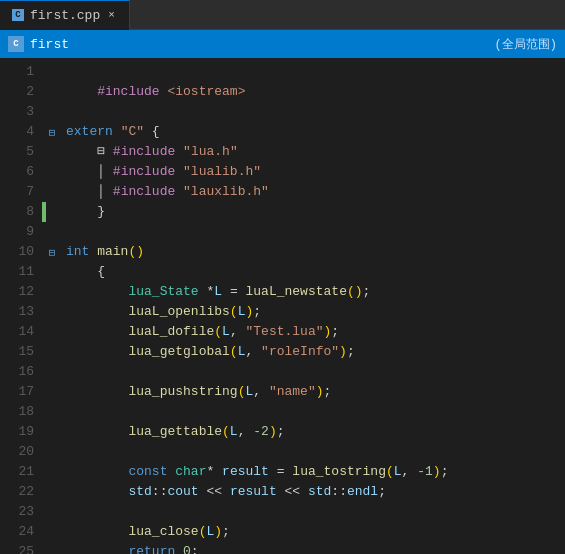  Describe the element at coordinates (526, 44) in the screenshot. I see `scope-indicator: (全局范围)` at that location.